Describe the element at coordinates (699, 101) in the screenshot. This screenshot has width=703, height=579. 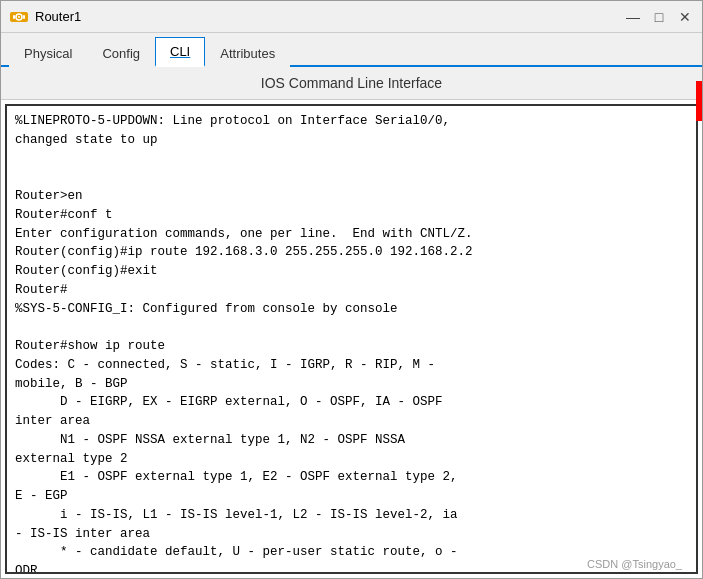
I see `red-stripe-decoration` at that location.